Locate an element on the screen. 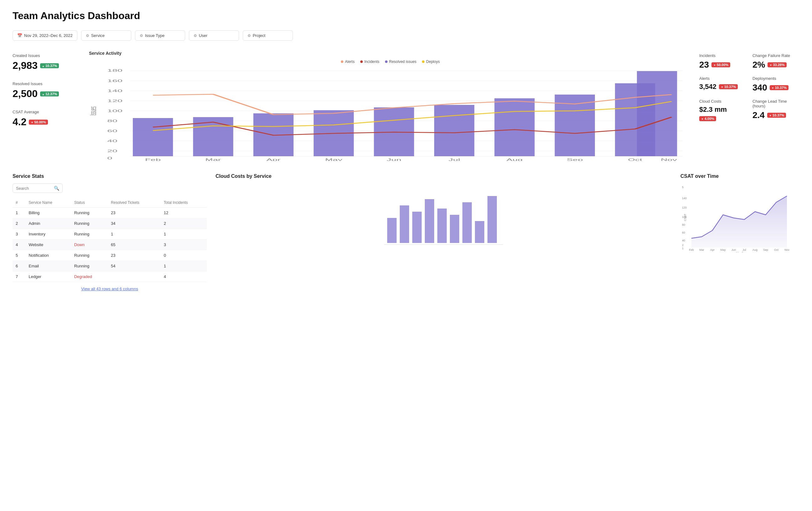 This screenshot has height=511, width=812. cell-id: 5 is located at coordinates (19, 256).